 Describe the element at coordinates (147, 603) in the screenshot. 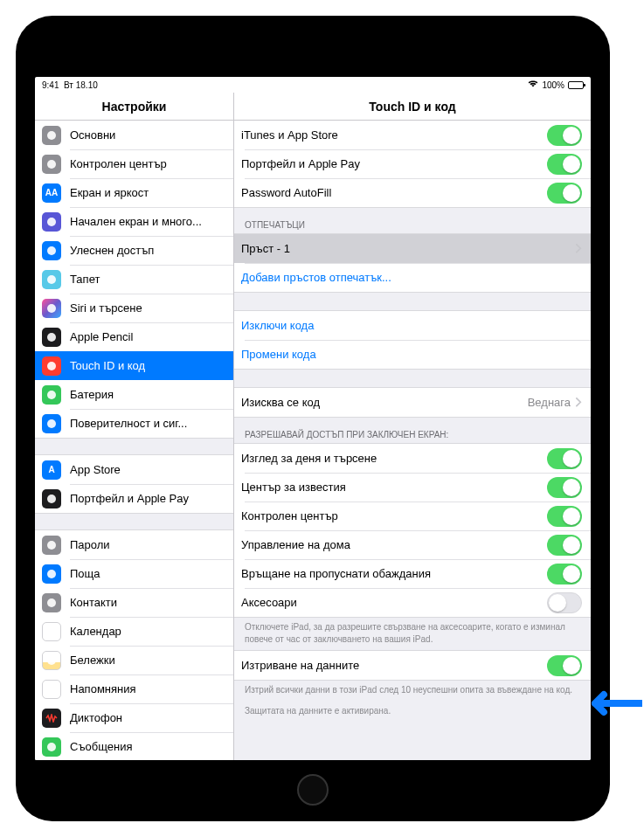

I see `sidebar-item-label: Контакти` at that location.